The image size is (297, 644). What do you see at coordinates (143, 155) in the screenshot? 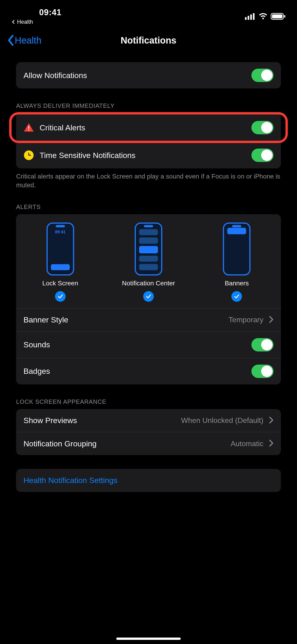
I see `time-sensitive-label: Time Sensitive Notifications` at bounding box center [143, 155].